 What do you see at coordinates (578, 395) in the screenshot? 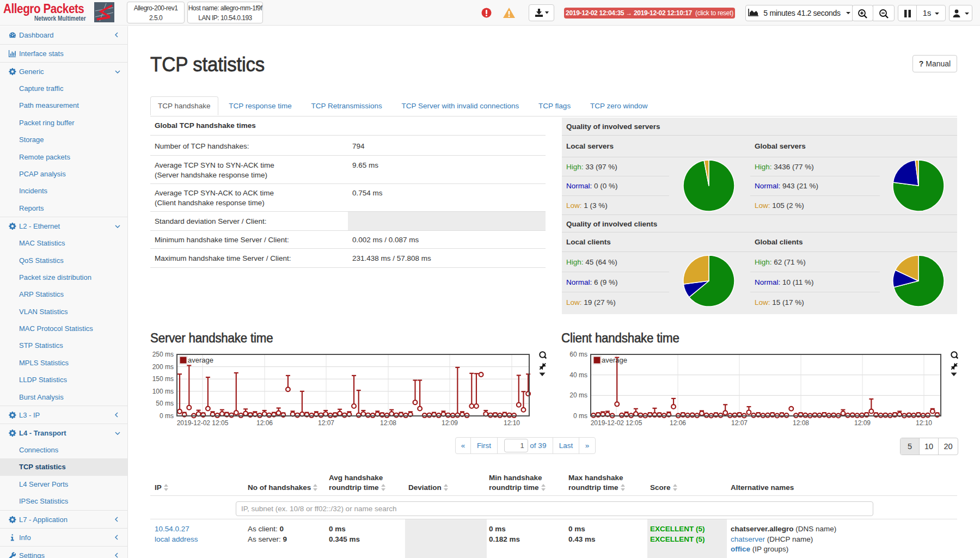
I see `svg-text: 20 ms` at bounding box center [578, 395].